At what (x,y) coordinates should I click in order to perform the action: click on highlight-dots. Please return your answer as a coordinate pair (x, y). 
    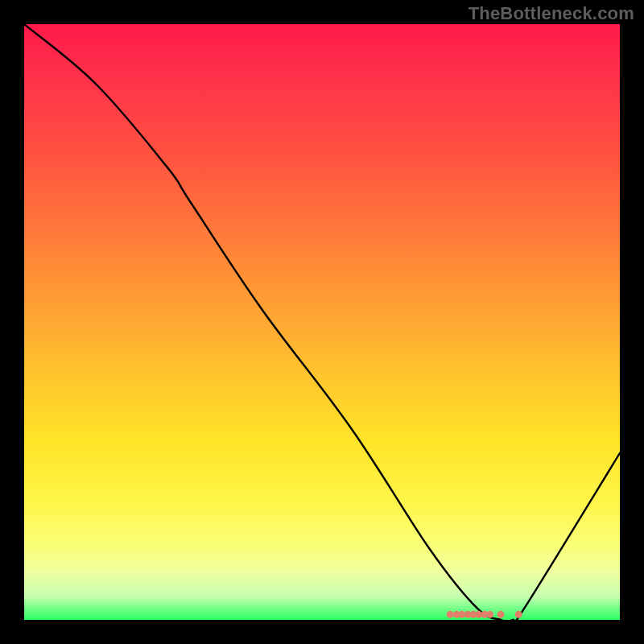
    Looking at the image, I should click on (485, 615).